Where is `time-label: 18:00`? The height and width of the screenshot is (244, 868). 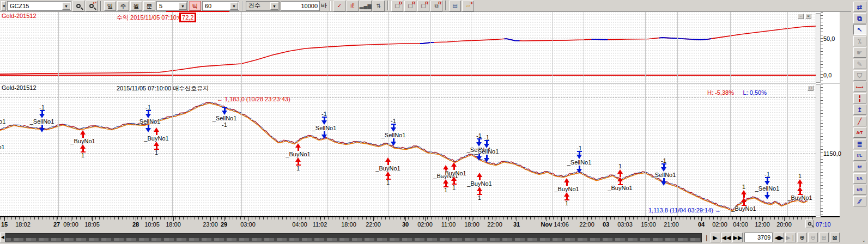
time-label: 18:00 is located at coordinates (349, 224).